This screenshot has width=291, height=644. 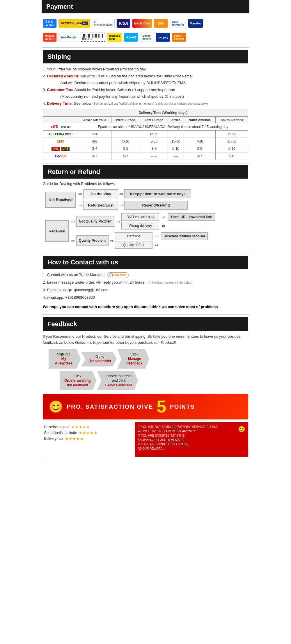 I want to click on not-received-branches: ⇒ On the Way ⇒ Keep patient to wait more…, so click(x=134, y=200).